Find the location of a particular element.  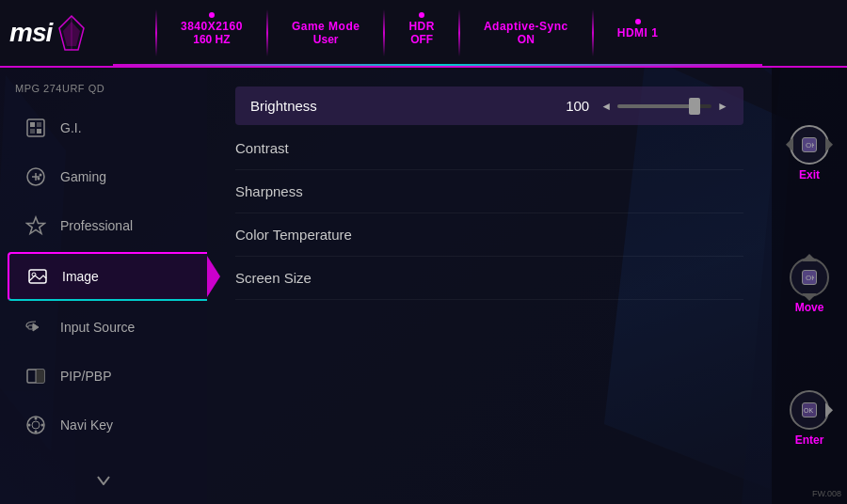

enter-btn-arrow-right is located at coordinates (829, 410).